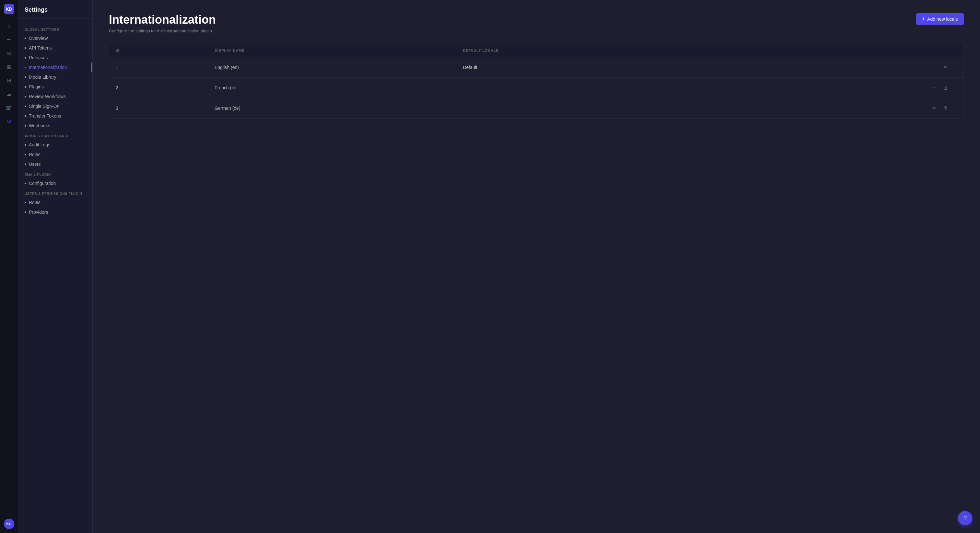 The image size is (980, 533). What do you see at coordinates (332, 108) in the screenshot?
I see `cell-display-name: German (de)` at bounding box center [332, 108].